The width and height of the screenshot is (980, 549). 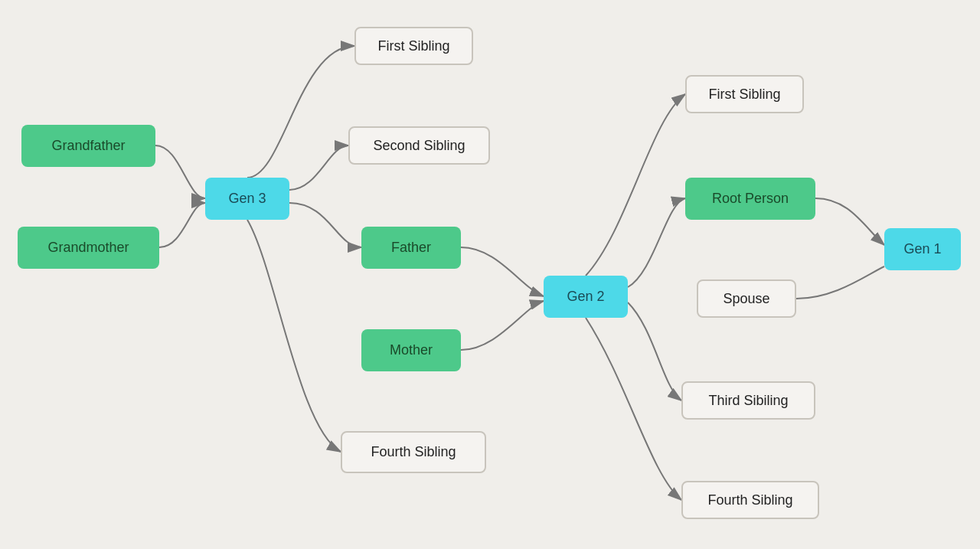 What do you see at coordinates (89, 248) in the screenshot?
I see `grandmother-node: Grandmother` at bounding box center [89, 248].